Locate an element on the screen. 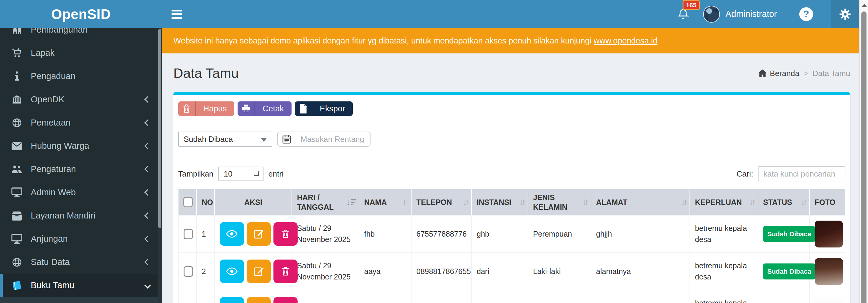 This screenshot has width=868, height=303. status-filter: Sudah Dibaca is located at coordinates (225, 139).